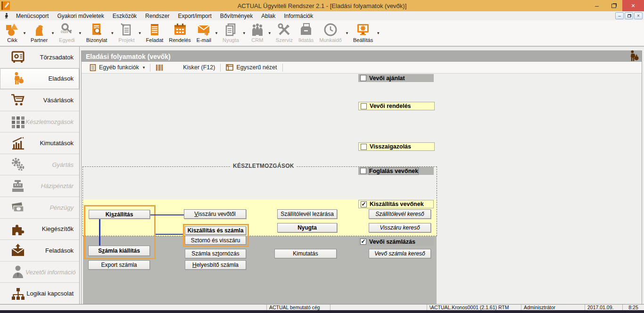 This screenshot has width=644, height=313. Describe the element at coordinates (362, 68) in the screenshot. I see `action-bar: Egyéb funkciók ▾ Kisker (F12) Egyszerű n…` at that location.